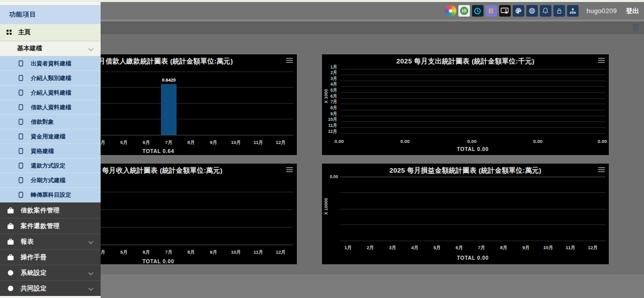  What do you see at coordinates (48, 180) in the screenshot?
I see `sidebar-subitem-label: 分期方式建檔` at bounding box center [48, 180].